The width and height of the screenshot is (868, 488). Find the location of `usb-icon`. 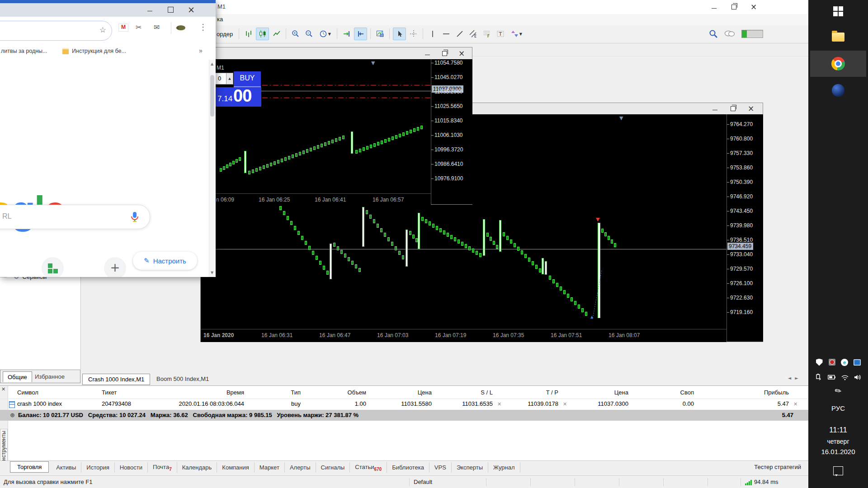

usb-icon is located at coordinates (818, 377).